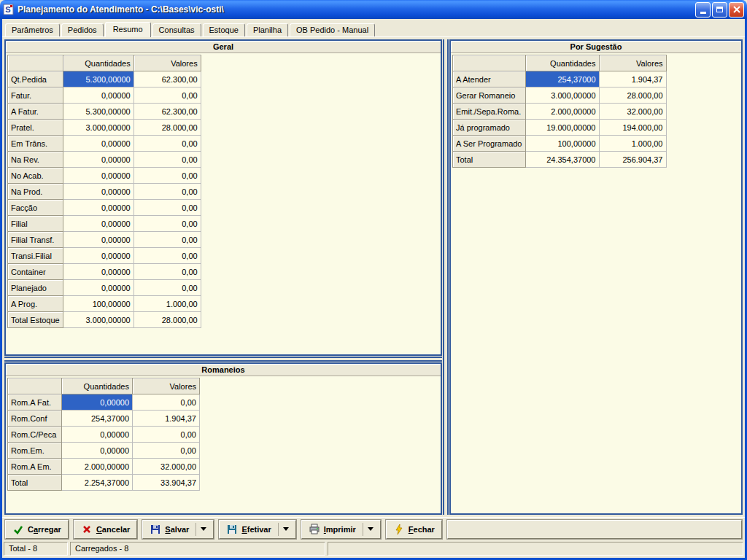 This screenshot has height=560, width=747. Describe the element at coordinates (719, 10) in the screenshot. I see `maximize-button` at that location.